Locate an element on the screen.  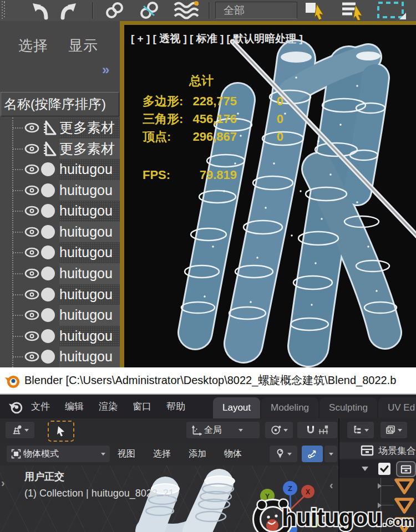
undo-icon is located at coordinates (40, 11).